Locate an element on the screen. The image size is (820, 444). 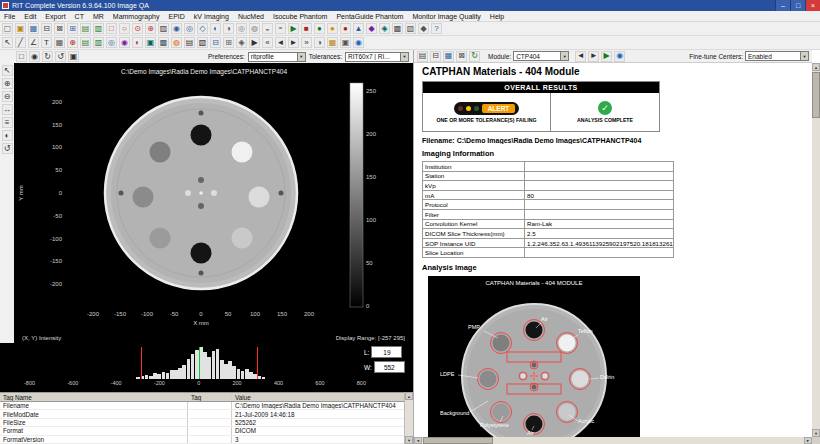
tolerances-select: RIT60x7 | RI... ▼ is located at coordinates (377, 57).